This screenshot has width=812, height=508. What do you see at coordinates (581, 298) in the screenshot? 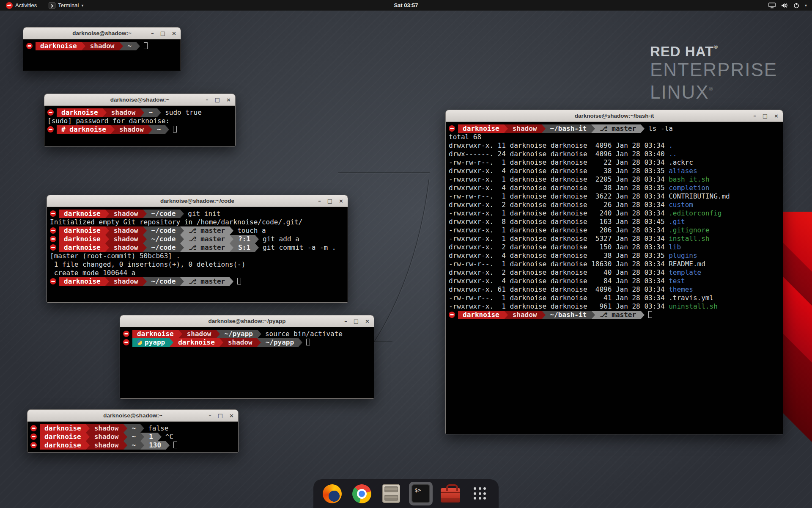
I see `terminal-text: -rw-rw-r--. 1 darknoise darknoise 41 Jan…` at bounding box center [581, 298].